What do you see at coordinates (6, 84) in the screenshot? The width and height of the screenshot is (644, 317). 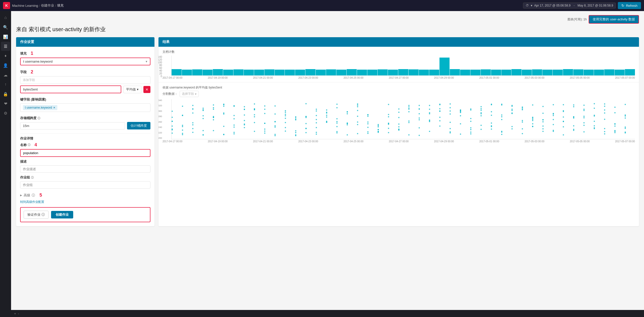 I see `sidebar-item-apm: ↑` at bounding box center [6, 84].